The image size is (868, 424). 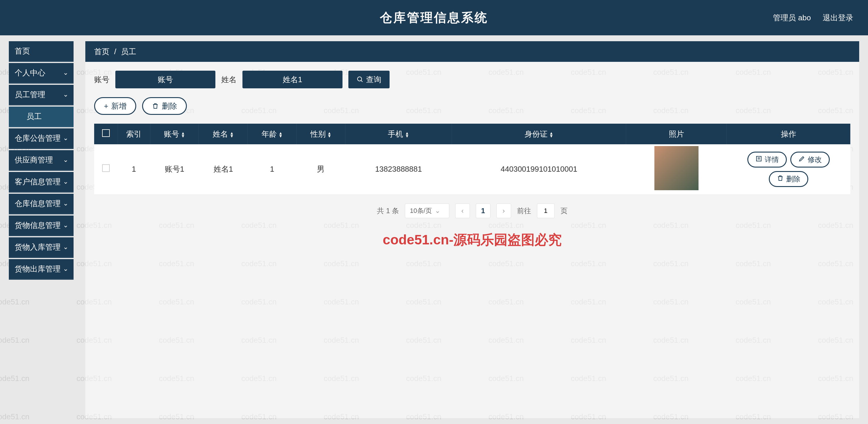 I want to click on select-all-checkbox, so click(x=106, y=133).